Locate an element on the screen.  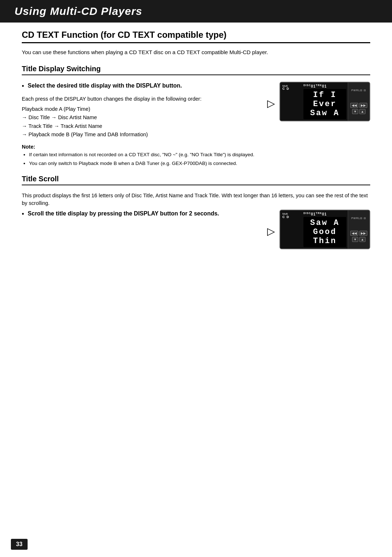
title-display-bullet: • Select the desired title display with … is located at coordinates (141, 86).